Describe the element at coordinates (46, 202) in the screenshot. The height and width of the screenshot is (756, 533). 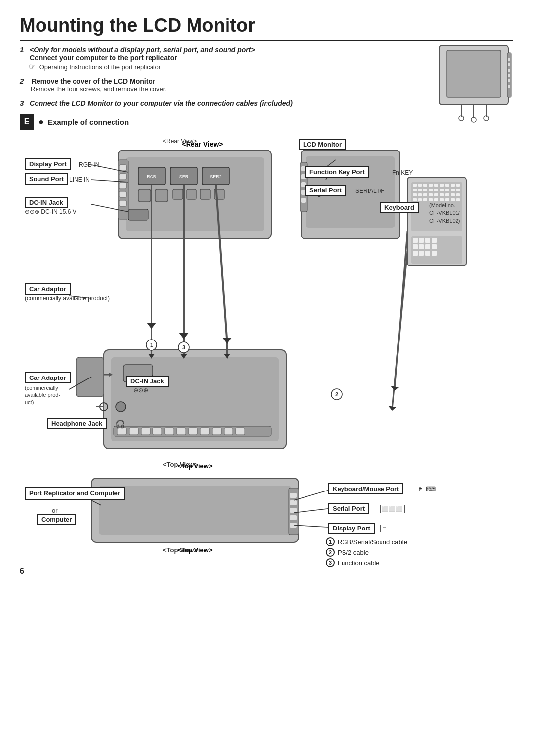
I see `dc-in-jack-label: DC-IN Jack` at that location.